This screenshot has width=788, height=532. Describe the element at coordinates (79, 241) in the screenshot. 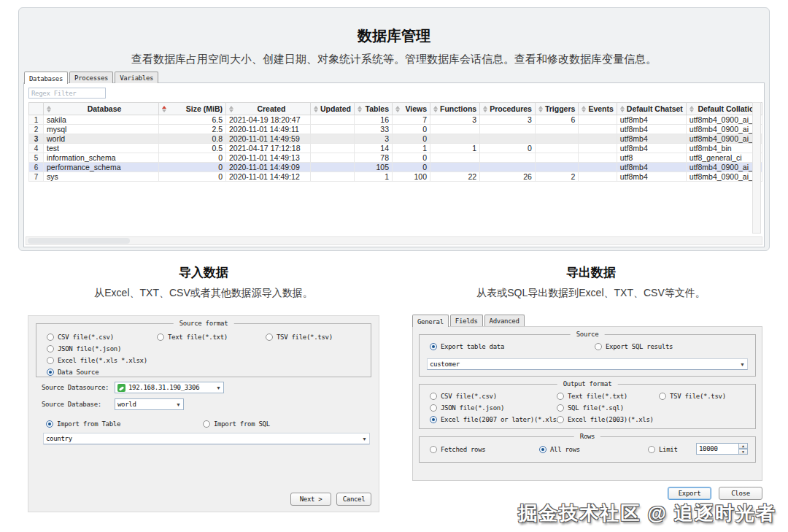

I see `scrollbar-thumb` at that location.